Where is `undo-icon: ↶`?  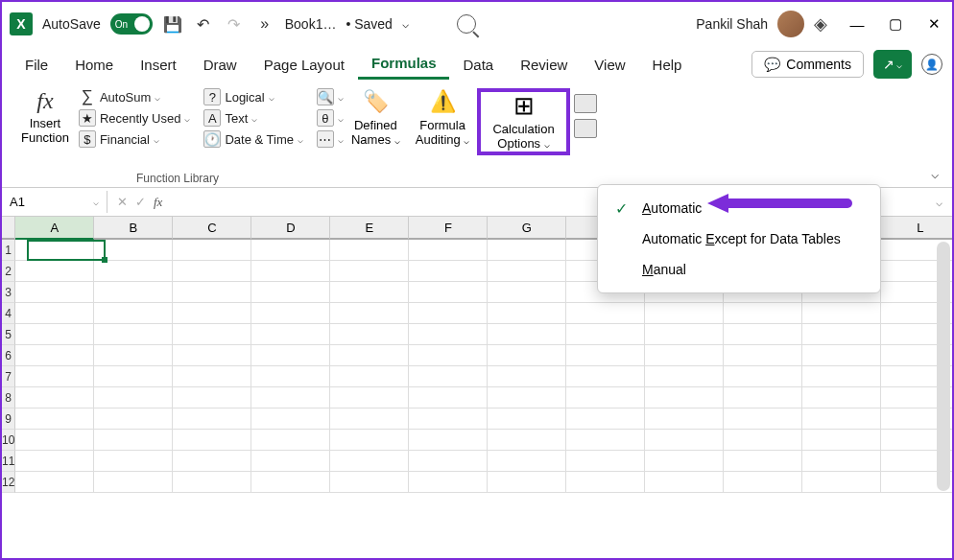
undo-icon: ↶ is located at coordinates (203, 24).